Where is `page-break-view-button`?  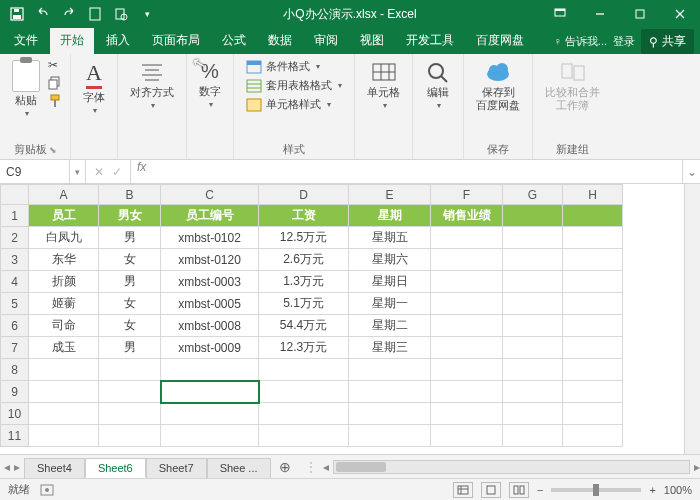 page-break-view-button is located at coordinates (519, 490).